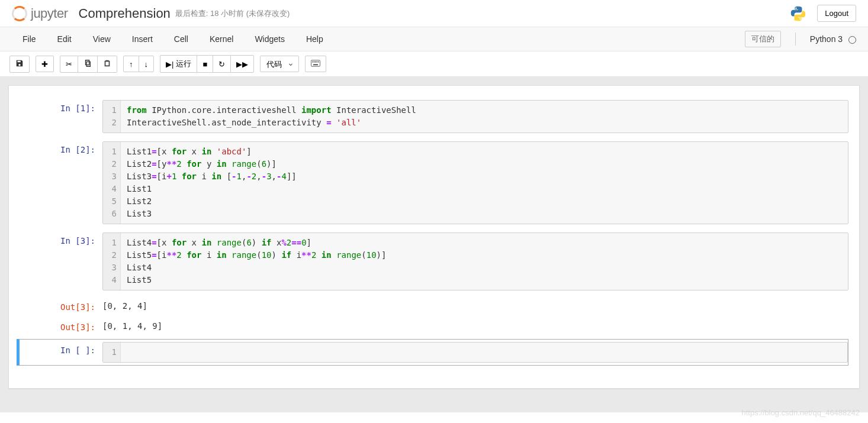 This screenshot has width=868, height=423. Describe the element at coordinates (112, 183) in the screenshot. I see `line-gutter: 1 2 3 4 5 6` at that location.